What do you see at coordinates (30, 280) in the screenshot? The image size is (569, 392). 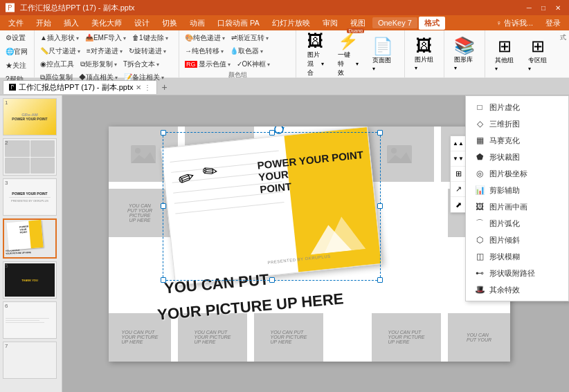 I see `slide-thumb-5: 5 THANK YOU` at bounding box center [30, 280].